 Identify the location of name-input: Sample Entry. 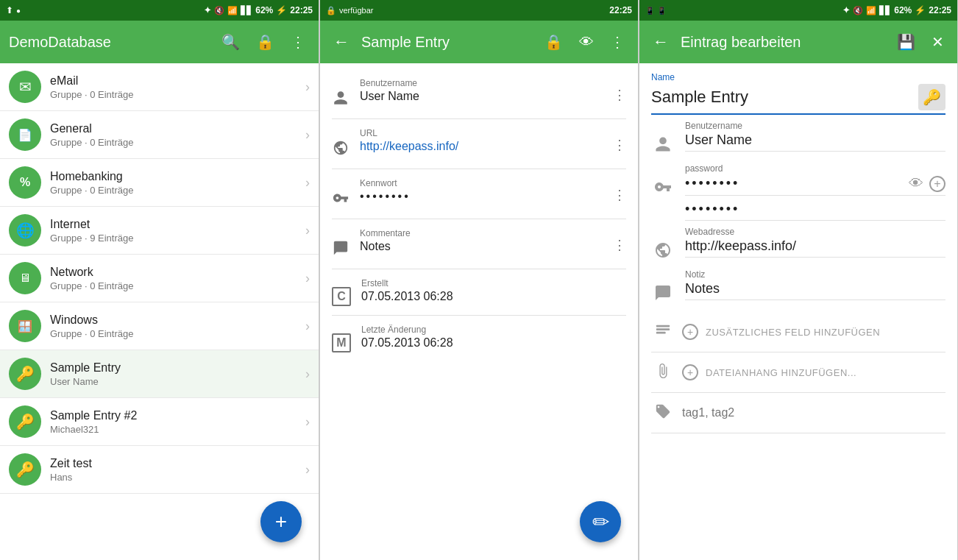
(781, 97).